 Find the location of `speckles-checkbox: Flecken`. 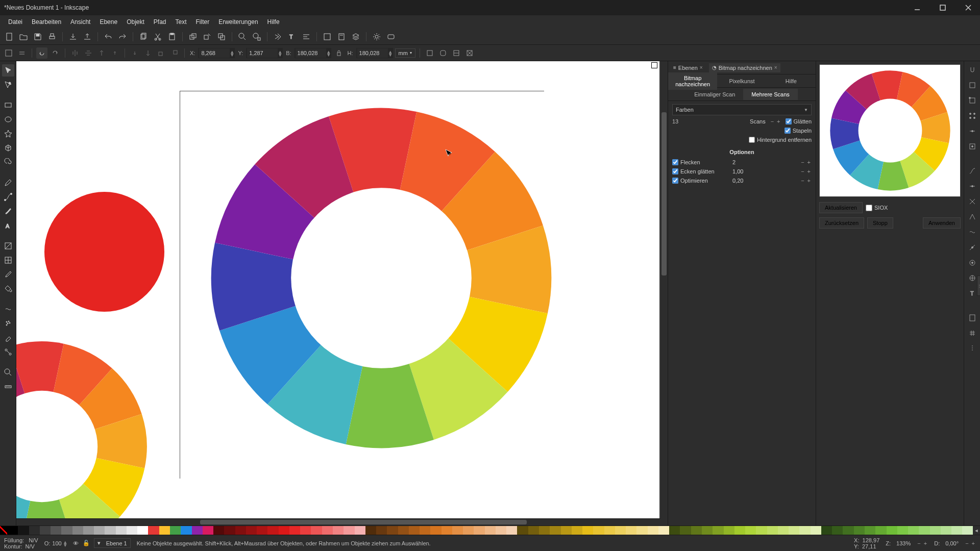

speckles-checkbox: Flecken is located at coordinates (700, 162).